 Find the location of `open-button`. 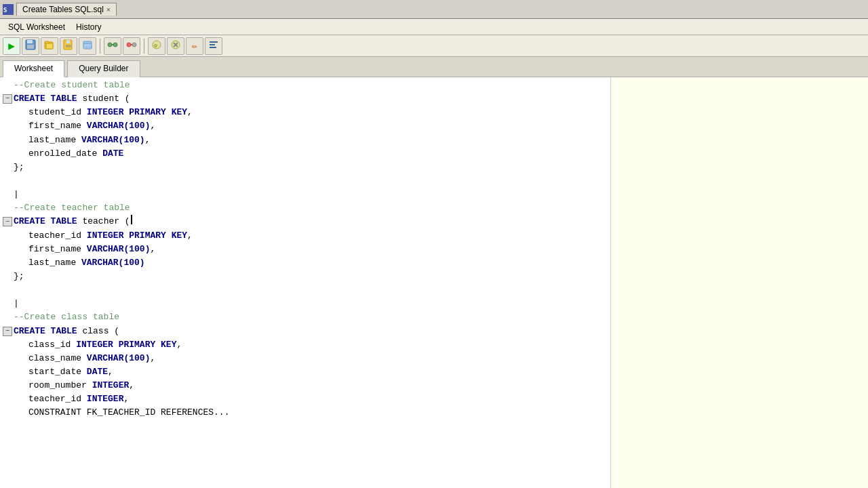

open-button is located at coordinates (50, 46).